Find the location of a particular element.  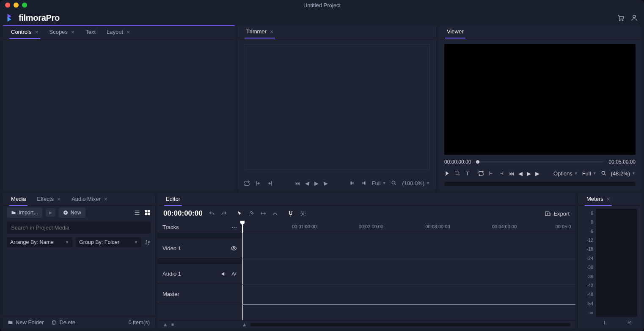

overwrite-icon is located at coordinates (363, 183).